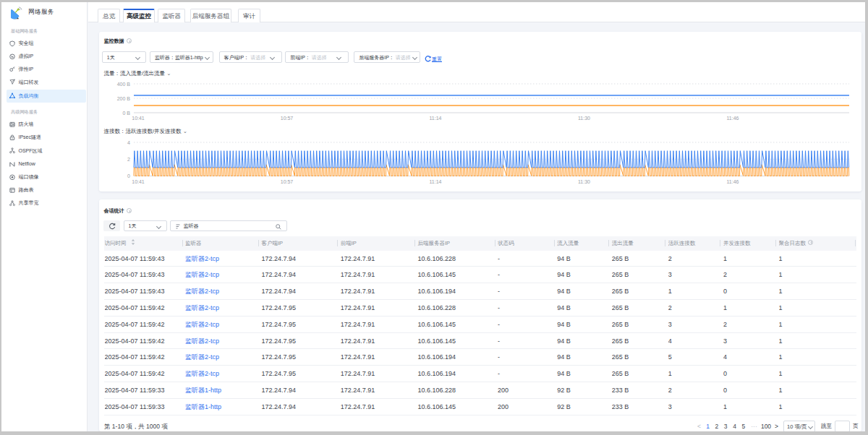 This screenshot has height=435, width=868. What do you see at coordinates (126, 113) in the screenshot?
I see `svg-text: 0 B` at bounding box center [126, 113].